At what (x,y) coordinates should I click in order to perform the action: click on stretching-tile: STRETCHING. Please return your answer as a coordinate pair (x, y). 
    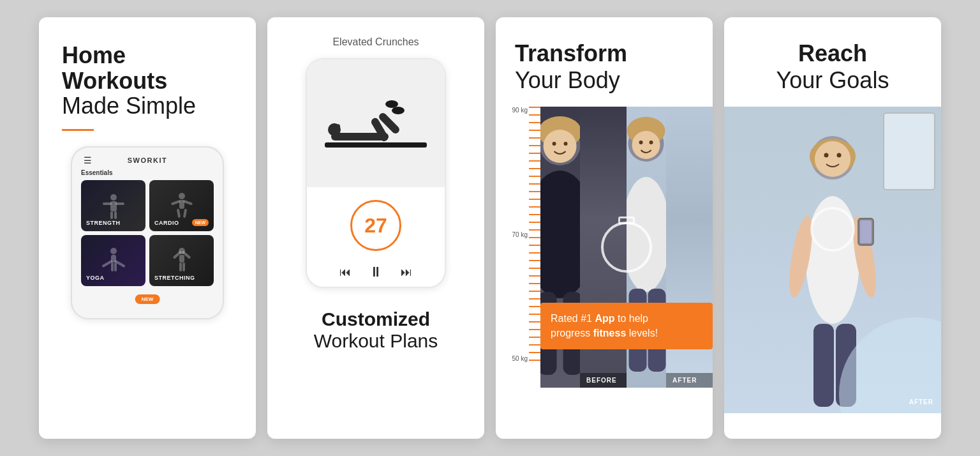
    Looking at the image, I should click on (181, 261).